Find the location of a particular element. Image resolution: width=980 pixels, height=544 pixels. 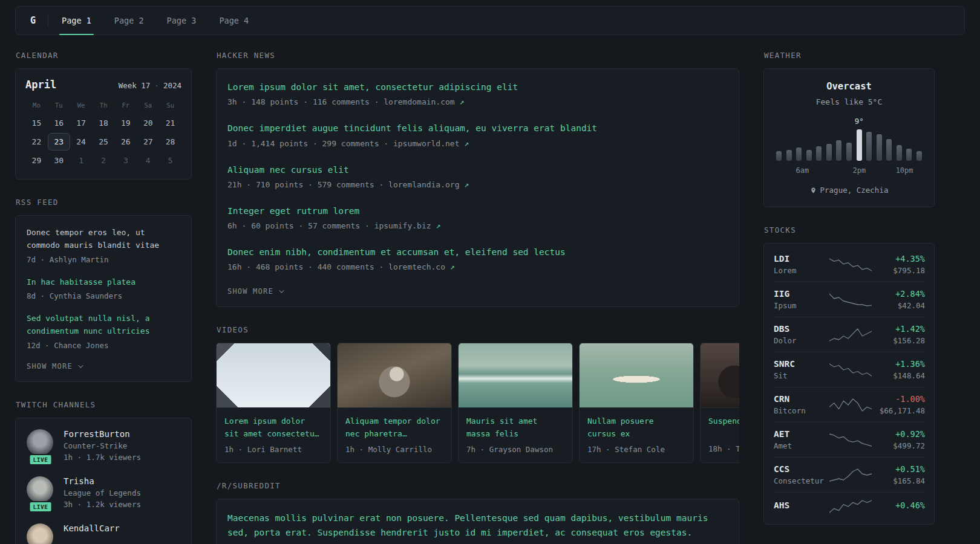

app-logo: G is located at coordinates (33, 21).